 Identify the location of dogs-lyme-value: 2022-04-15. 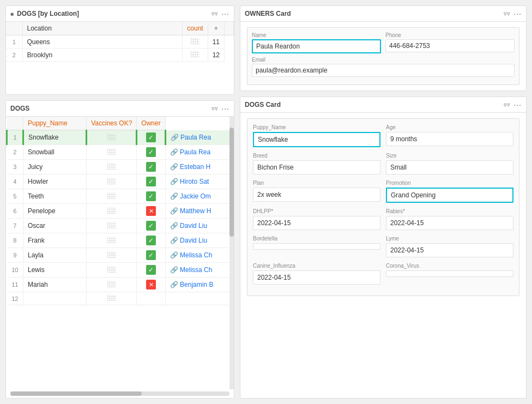
(450, 250).